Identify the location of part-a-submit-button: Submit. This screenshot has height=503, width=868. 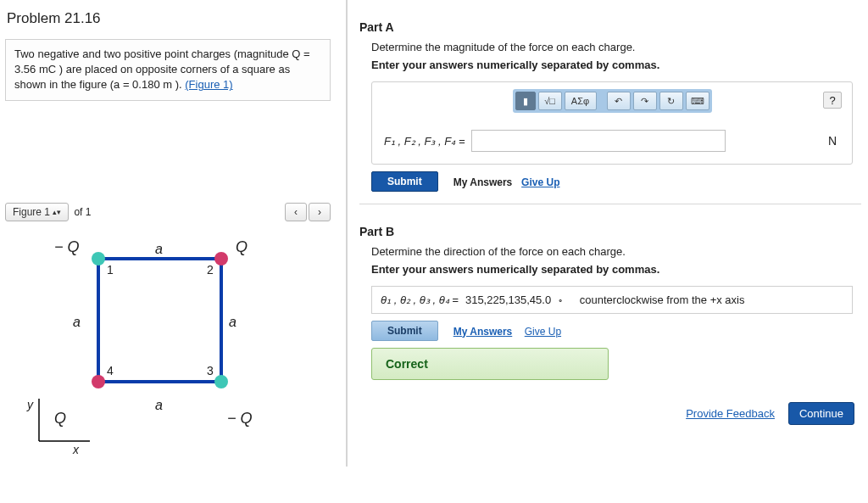
(405, 182).